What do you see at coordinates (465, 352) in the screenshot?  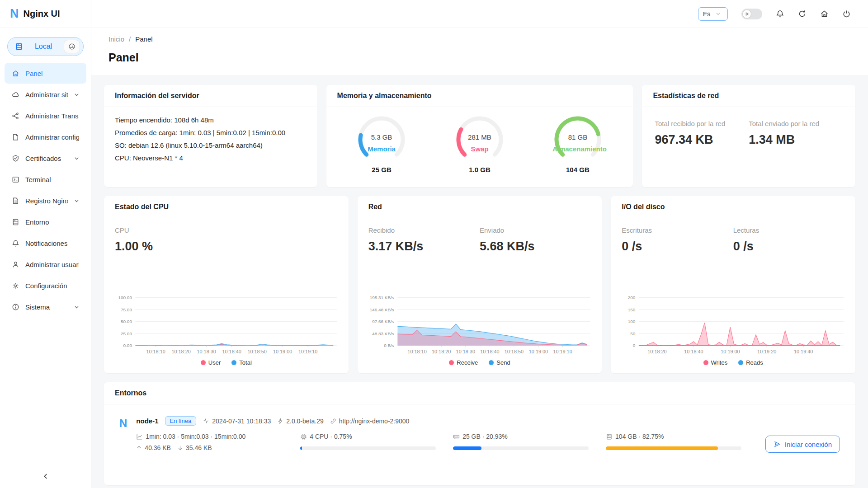 I see `svg-text: 10:18:30` at bounding box center [465, 352].